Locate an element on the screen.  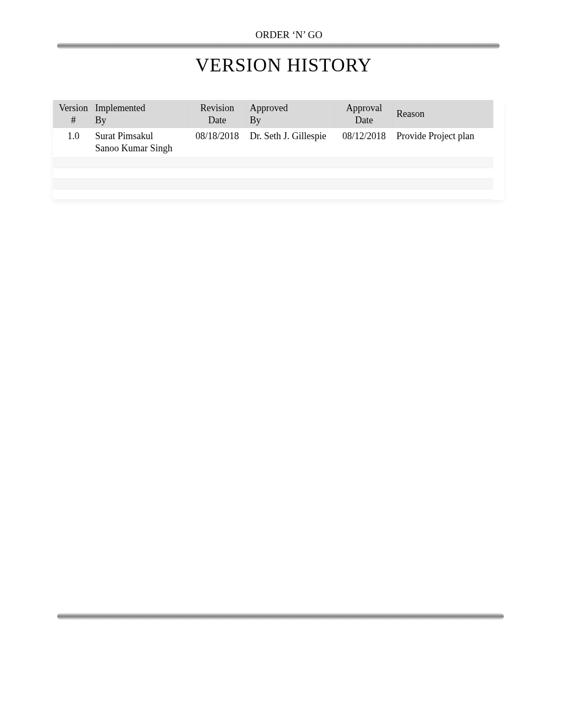
document-header: ORDER ‘N’ GO is located at coordinates (278, 35).